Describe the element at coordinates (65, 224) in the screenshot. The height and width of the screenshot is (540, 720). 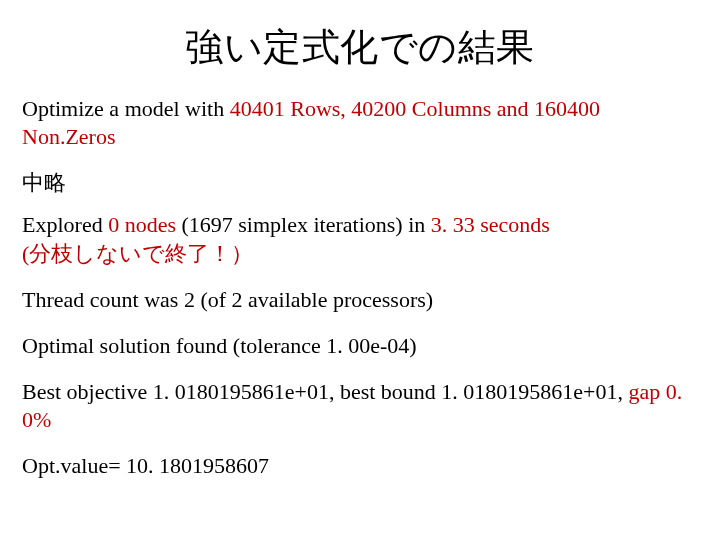
I see `text-segment: Explored` at that location.